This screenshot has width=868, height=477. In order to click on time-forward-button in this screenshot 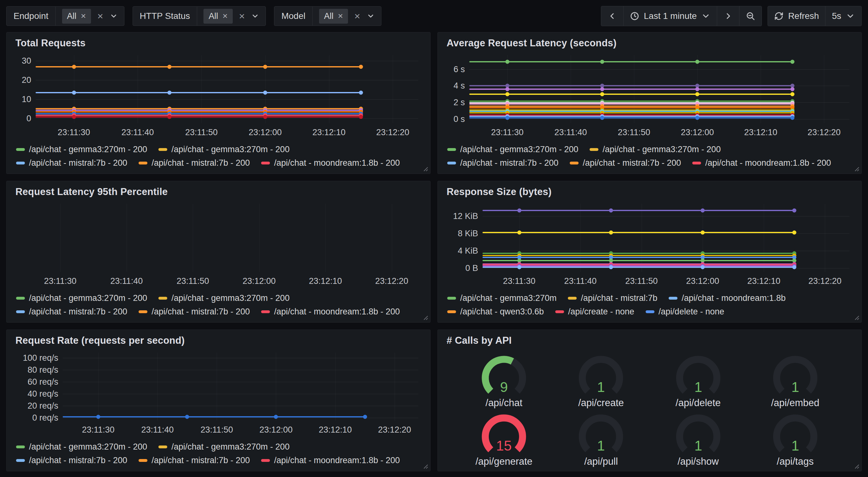, I will do `click(728, 16)`.